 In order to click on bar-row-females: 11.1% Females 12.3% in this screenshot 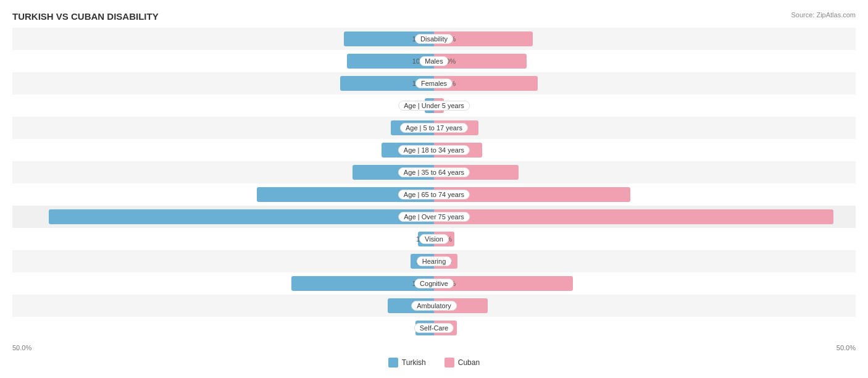, I will do `click(434, 83)`.